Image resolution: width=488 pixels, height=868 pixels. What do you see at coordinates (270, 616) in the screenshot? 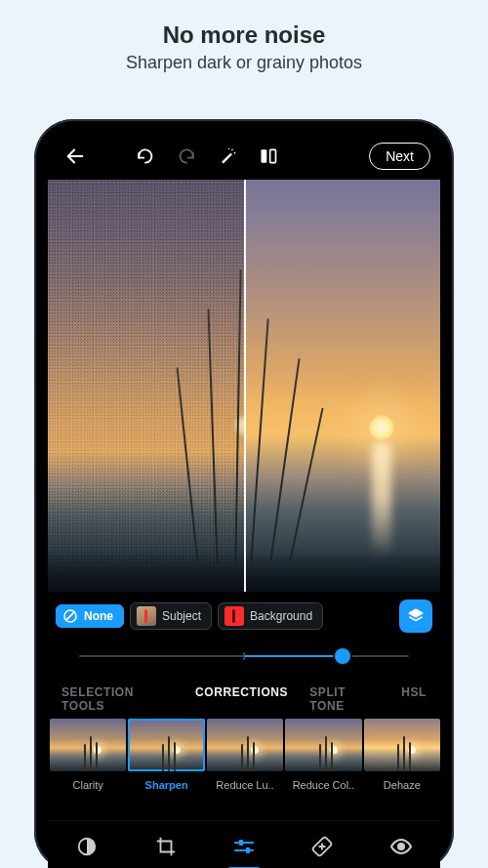
I see `selection-background-chip: Background` at bounding box center [270, 616].